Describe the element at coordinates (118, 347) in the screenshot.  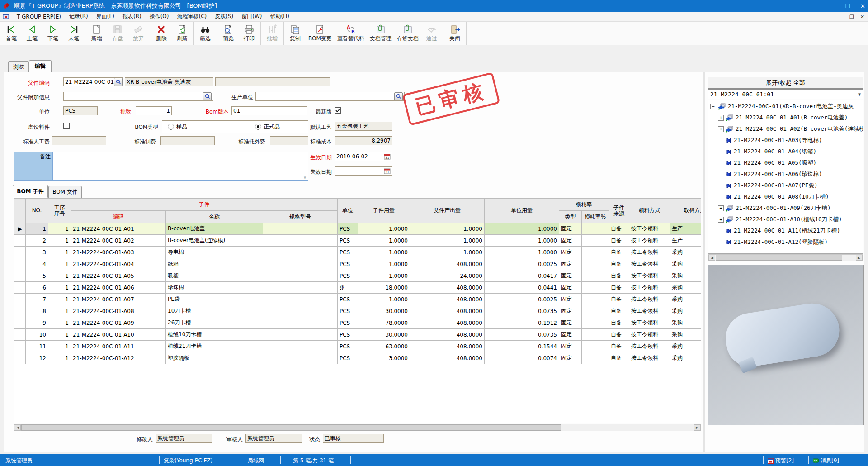
I see `cell: 21-M2224-00C-01-A11` at that location.